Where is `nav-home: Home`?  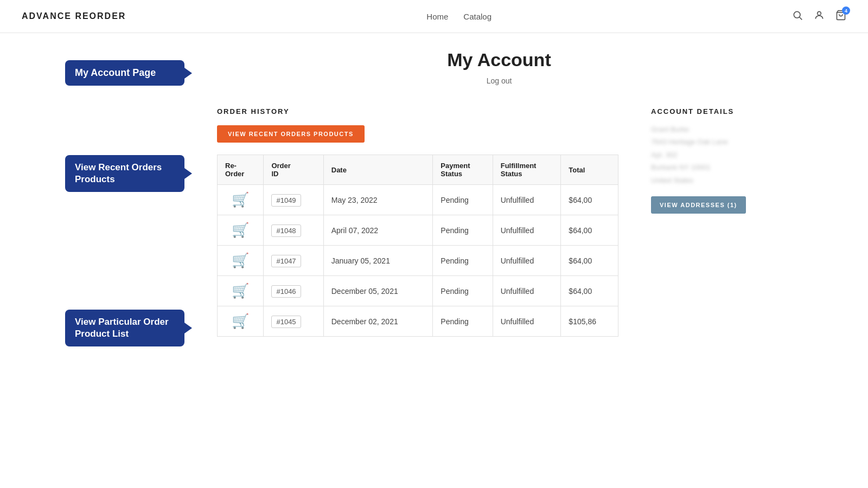
nav-home: Home is located at coordinates (437, 16).